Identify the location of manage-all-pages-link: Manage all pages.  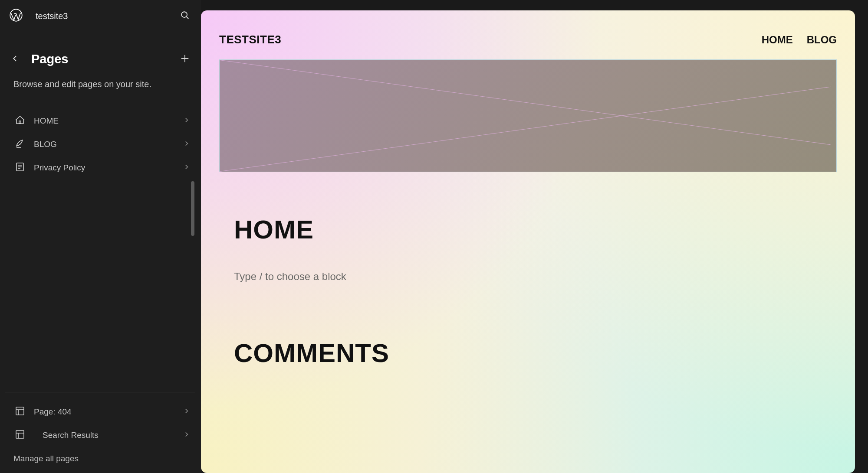
(101, 460).